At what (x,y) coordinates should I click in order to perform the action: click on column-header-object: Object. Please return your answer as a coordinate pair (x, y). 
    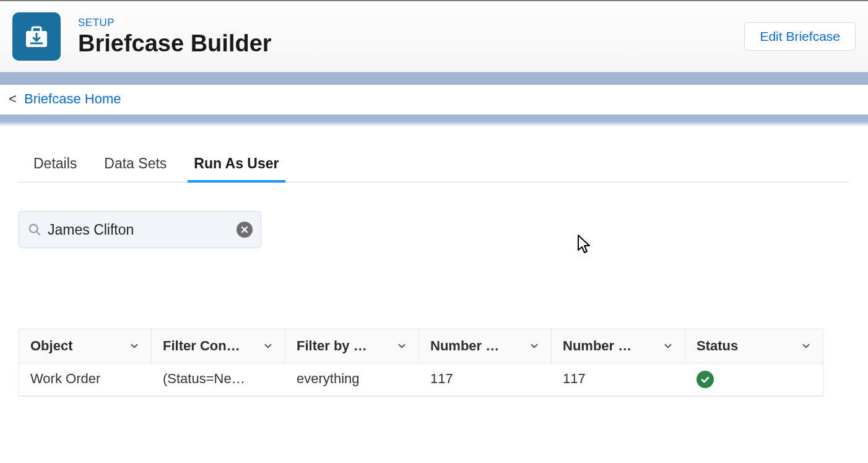
    Looking at the image, I should click on (85, 346).